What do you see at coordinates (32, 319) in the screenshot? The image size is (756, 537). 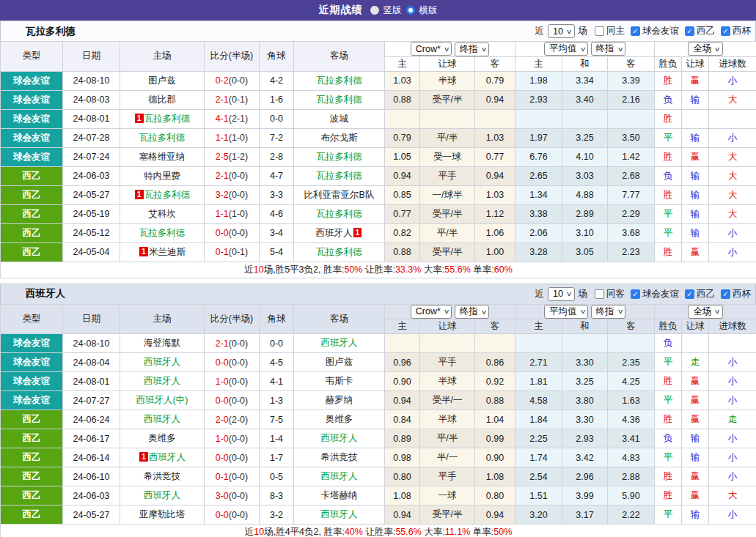 I see `column-header: 类型` at bounding box center [32, 319].